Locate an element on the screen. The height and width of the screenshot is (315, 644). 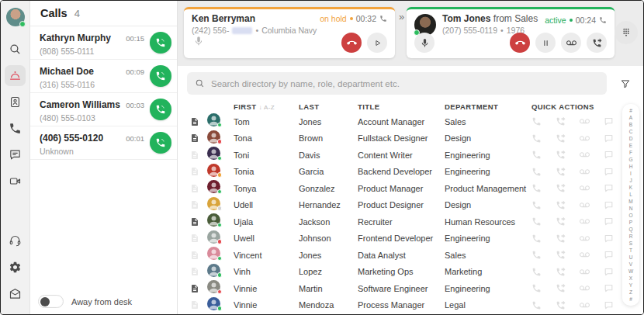
call-card-on-hold: Ken Berryman on hold 00:32 (242) 556- • … is located at coordinates (289, 33).